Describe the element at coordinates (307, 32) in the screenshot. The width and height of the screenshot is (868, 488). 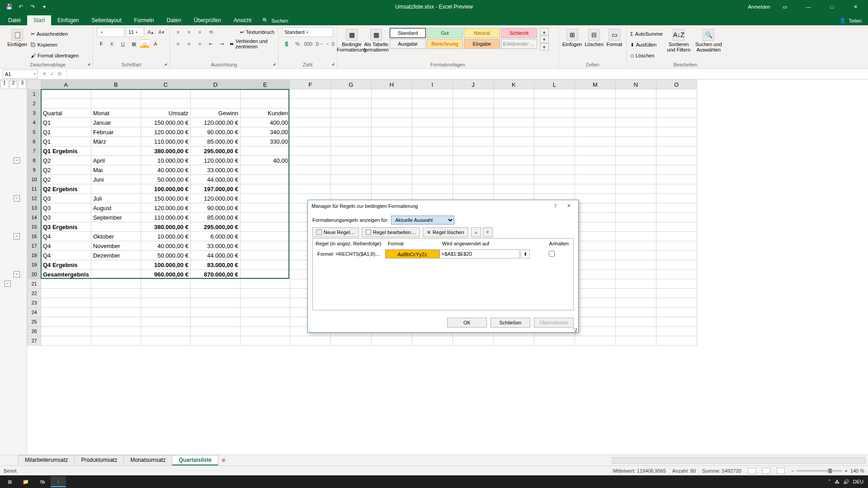
I see `number-format-combo: Standard▾` at that location.